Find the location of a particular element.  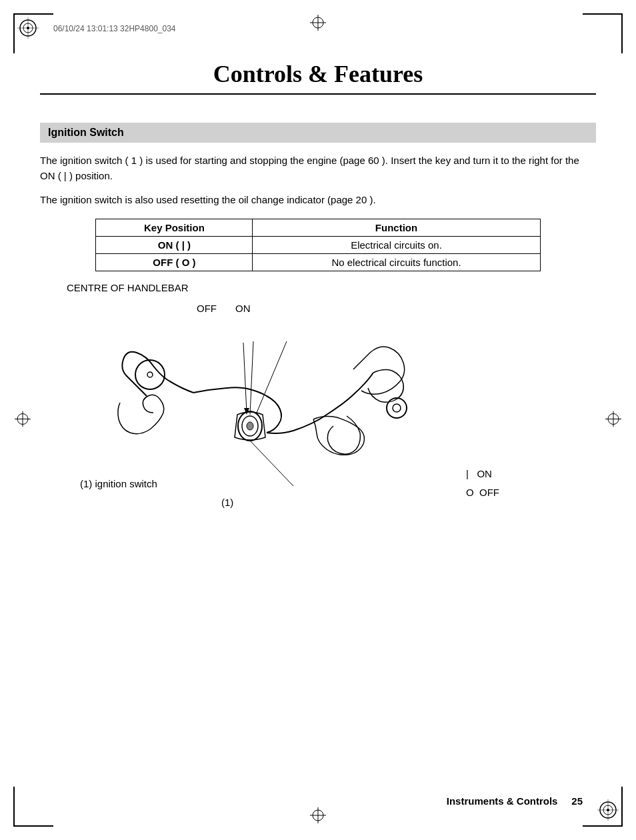

page-title-section: Controls & Features is located at coordinates (318, 77).